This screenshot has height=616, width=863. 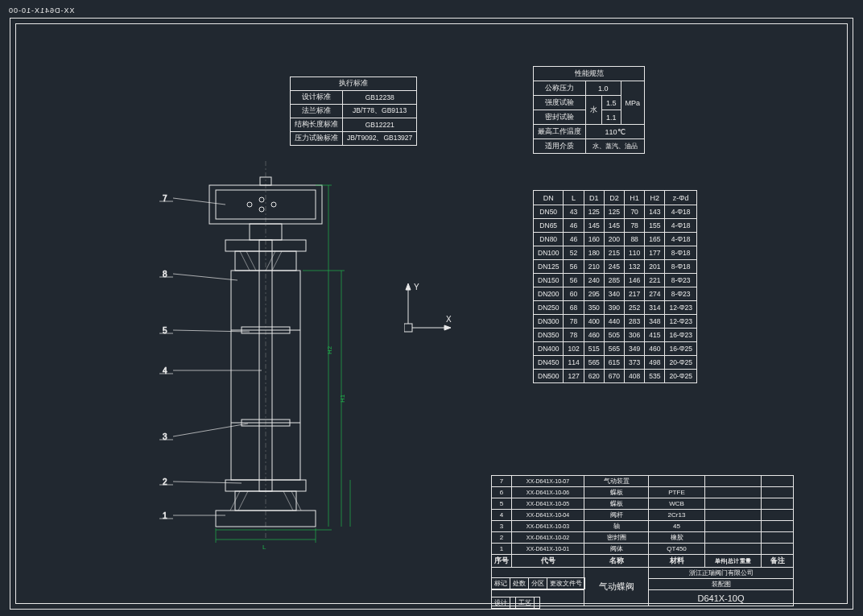 I want to click on exec-std-title: 执行标准, so click(x=354, y=84).